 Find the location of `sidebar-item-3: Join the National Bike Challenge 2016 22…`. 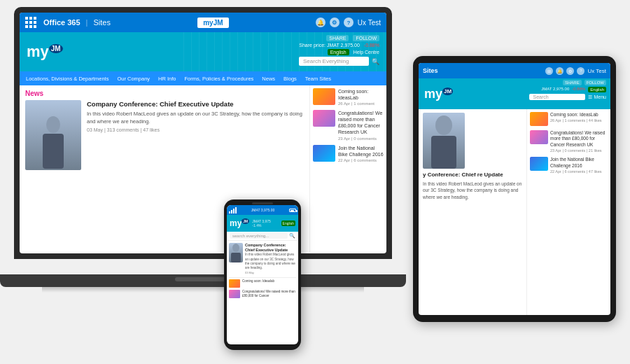

sidebar-item-3: Join the National Bike Challenge 2016 22… is located at coordinates (349, 154).